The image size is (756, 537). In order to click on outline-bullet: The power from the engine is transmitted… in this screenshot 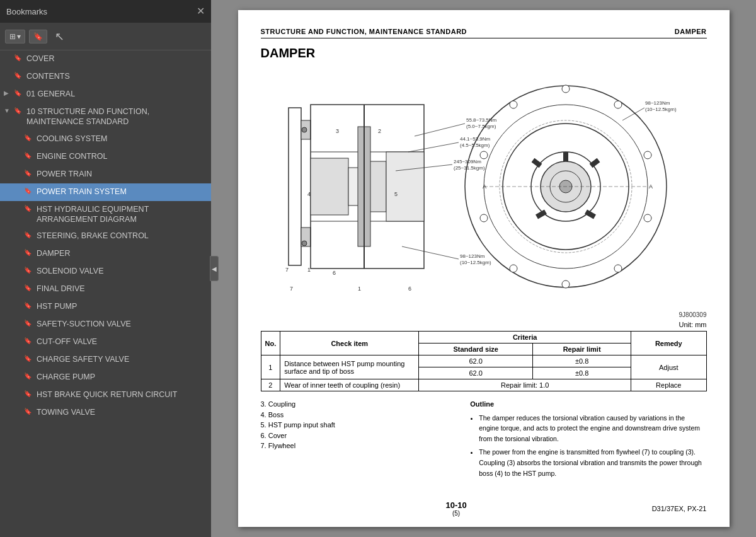, I will do `click(592, 463)`.